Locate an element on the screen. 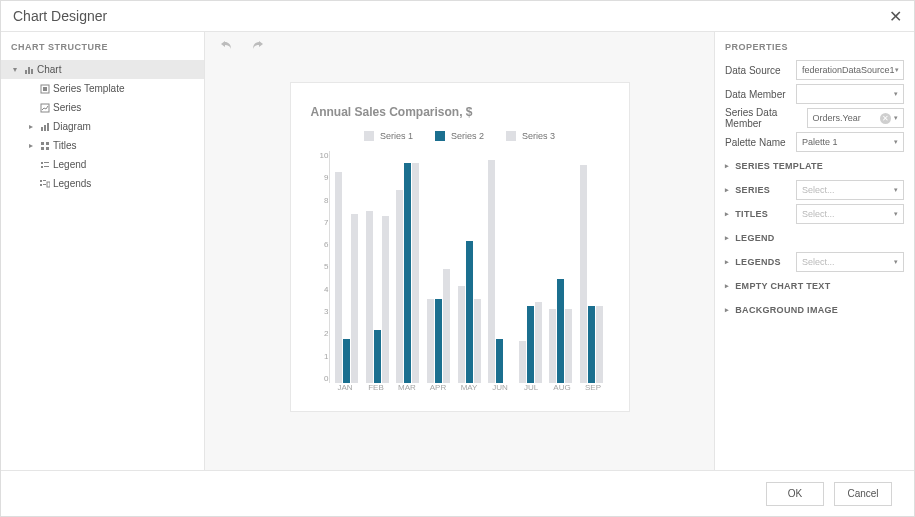 The width and height of the screenshot is (915, 517). prop-row-data-member: Data Member ▾ is located at coordinates (814, 94).